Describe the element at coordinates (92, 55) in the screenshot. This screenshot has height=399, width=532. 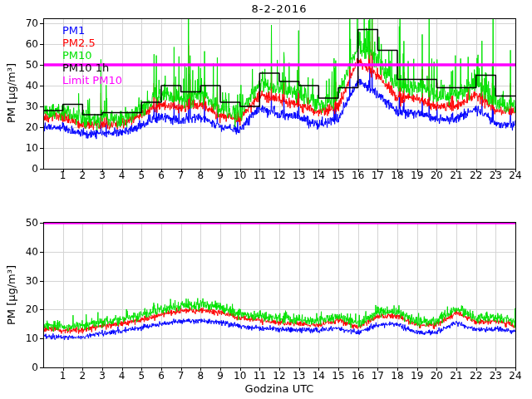
I see `legend-item-pm10: PM10` at that location.